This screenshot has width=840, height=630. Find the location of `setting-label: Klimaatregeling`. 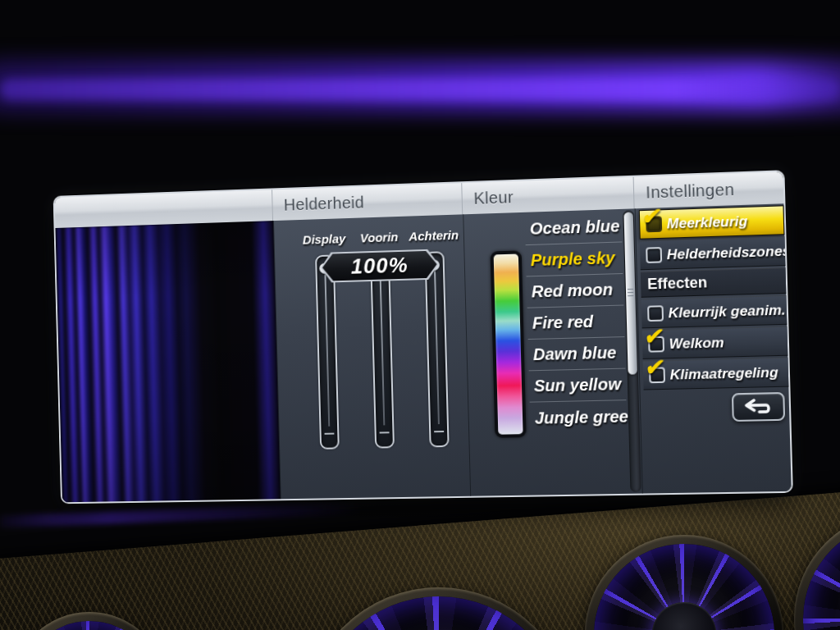

setting-label: Klimaatregeling is located at coordinates (724, 374).